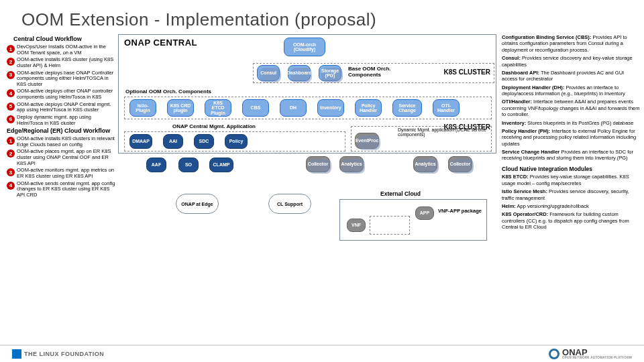 The width and height of the screenshot is (644, 362). What do you see at coordinates (161, 43) in the screenshot?
I see `onap-central-title: ONAP CENTRAL` at bounding box center [161, 43].